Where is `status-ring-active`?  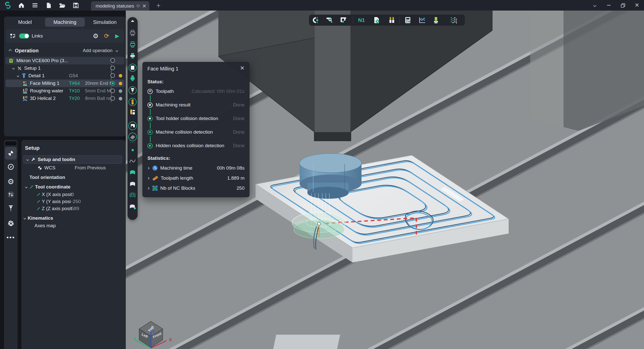
status-ring-active is located at coordinates (113, 83).